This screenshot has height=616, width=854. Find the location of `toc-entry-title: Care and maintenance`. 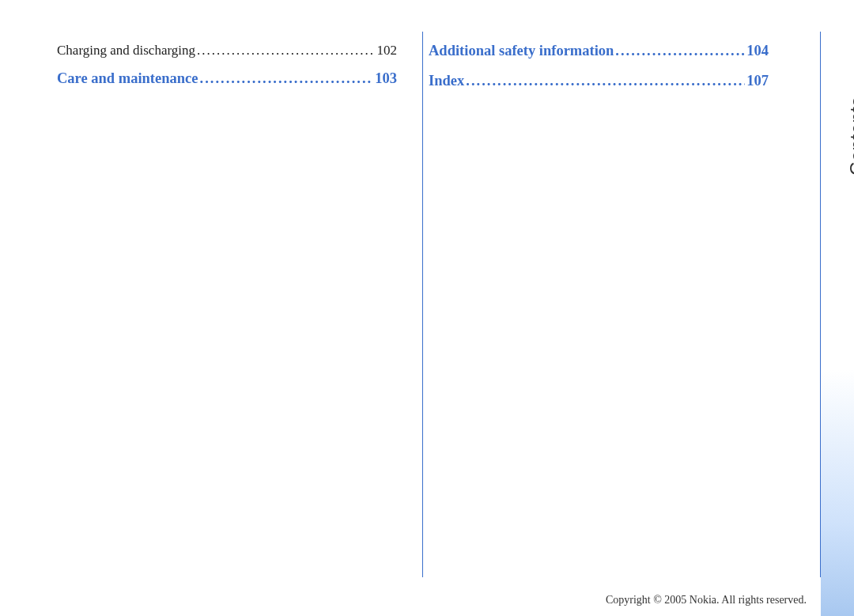

toc-entry-title: Care and maintenance is located at coordinates (128, 79).